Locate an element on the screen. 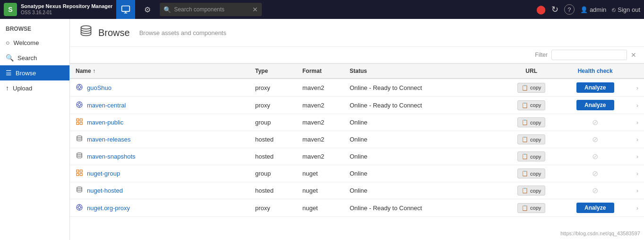 This screenshot has width=644, height=240. warning-icon: ⬤ is located at coordinates (541, 9).